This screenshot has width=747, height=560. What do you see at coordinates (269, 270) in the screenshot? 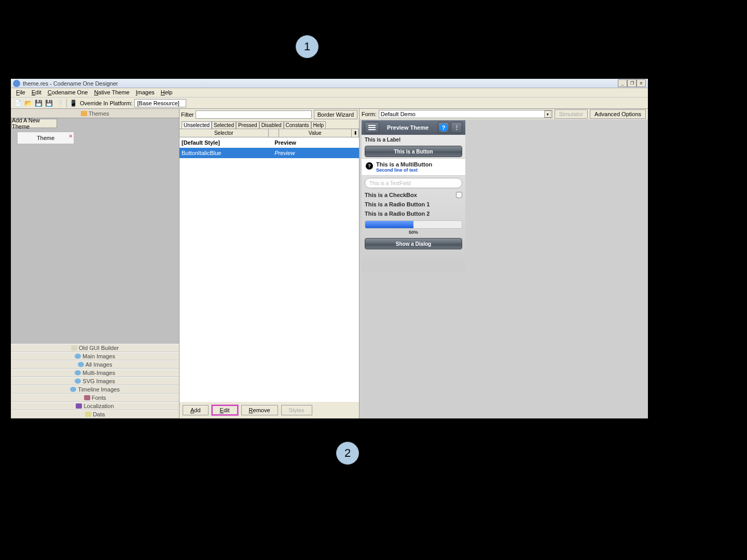
I see `style-table: [Default Style] Preview ButtonItalicBlue…` at bounding box center [269, 270].